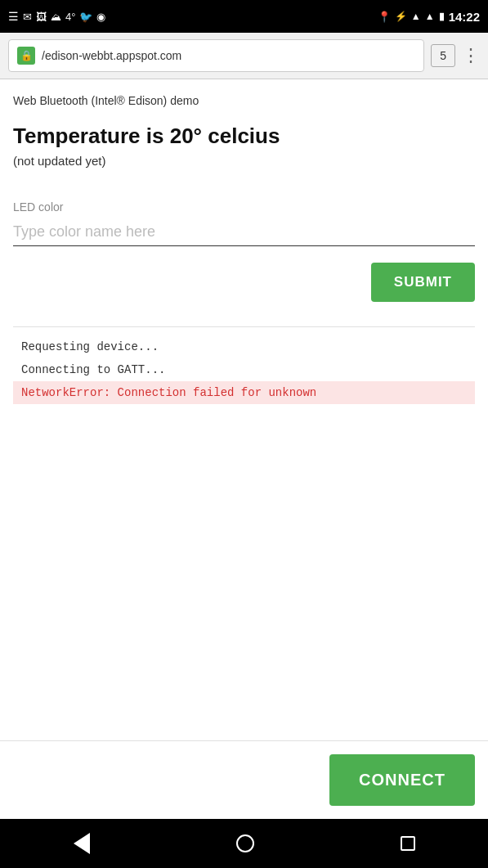  Describe the element at coordinates (464, 16) in the screenshot. I see `time-display: 14:22` at that location.